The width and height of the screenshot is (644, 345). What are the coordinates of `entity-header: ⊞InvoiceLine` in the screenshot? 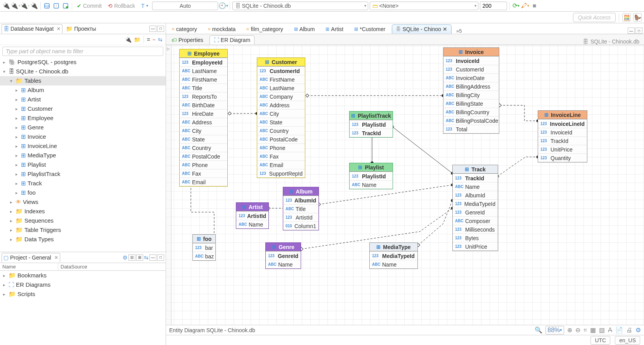 It's located at (563, 115).